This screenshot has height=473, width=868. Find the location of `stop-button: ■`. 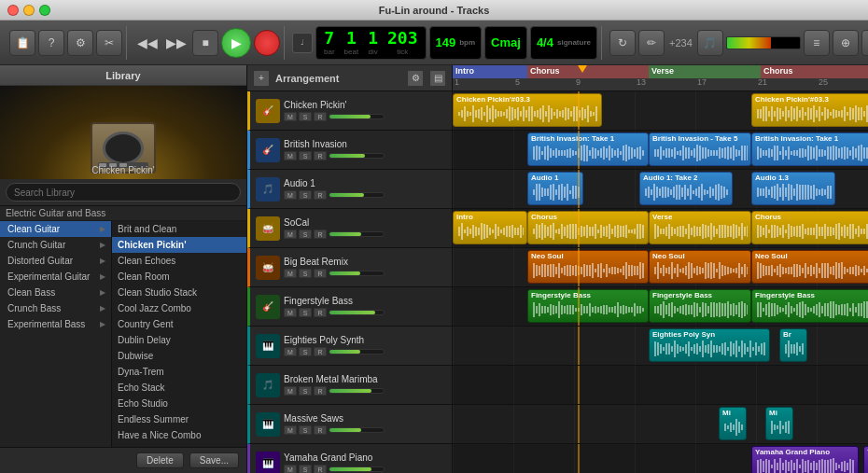

stop-button: ■ is located at coordinates (205, 43).